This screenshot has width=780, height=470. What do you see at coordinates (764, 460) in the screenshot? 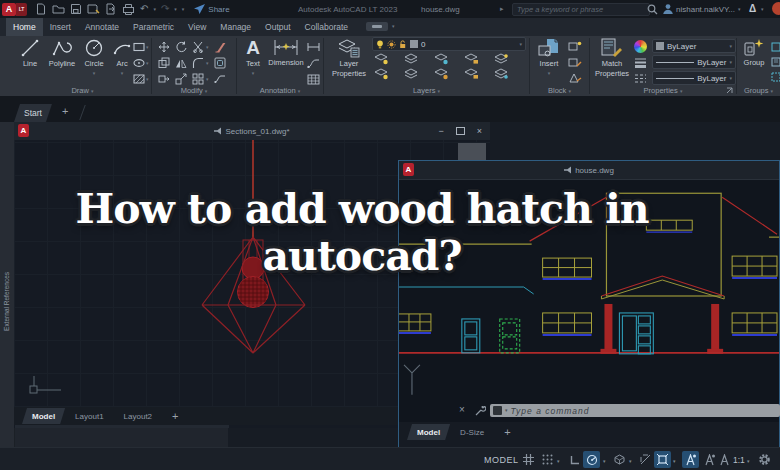
I see `customization-gear-icon` at bounding box center [764, 460].